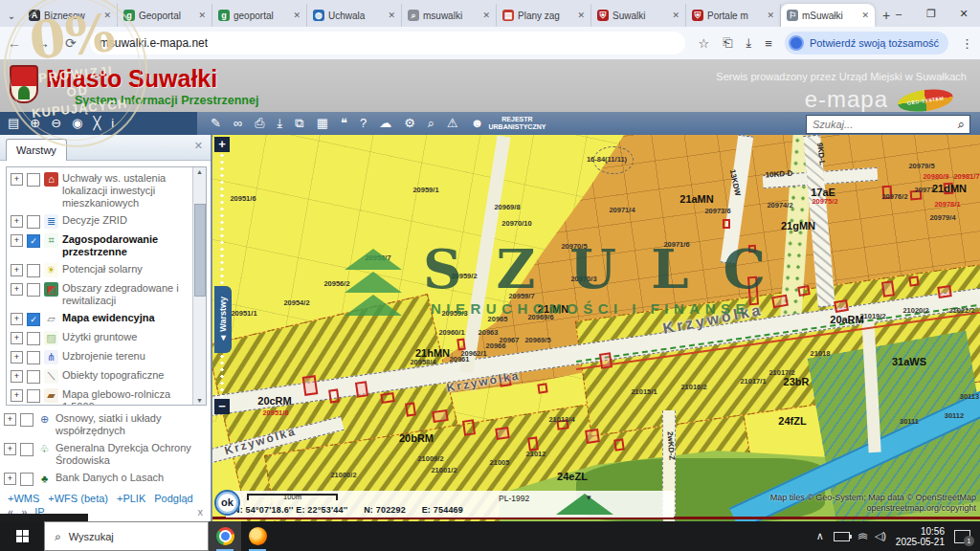 The image size is (980, 551). Describe the element at coordinates (71, 15) in the screenshot. I see `browser-tab-0: ABiznesow✕` at that location.